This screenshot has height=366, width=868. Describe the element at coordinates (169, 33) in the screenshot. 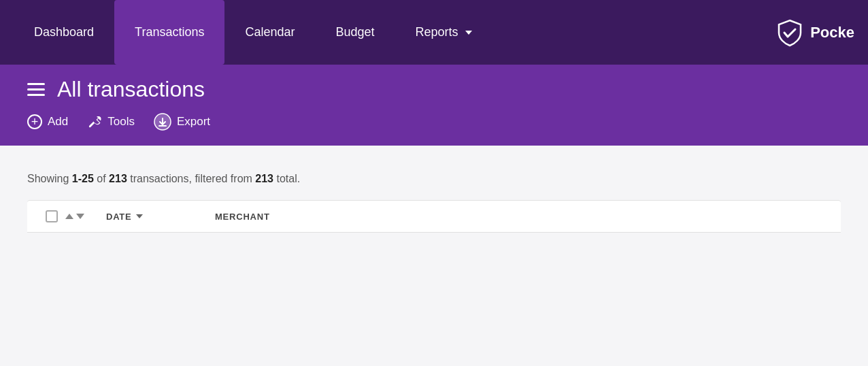

I see `nav-item-transactions: Transactions` at that location.